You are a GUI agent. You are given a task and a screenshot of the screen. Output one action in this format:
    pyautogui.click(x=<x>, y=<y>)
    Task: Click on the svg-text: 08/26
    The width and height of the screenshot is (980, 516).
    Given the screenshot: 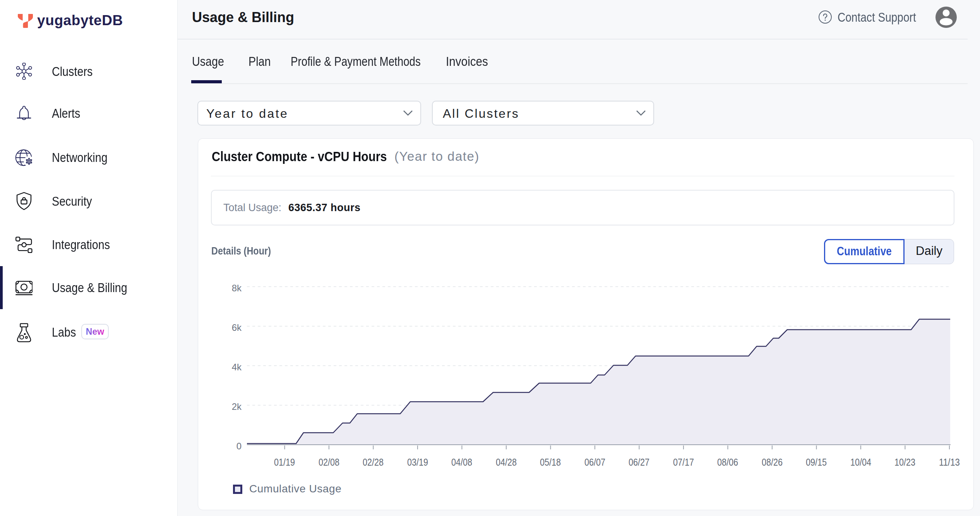 What is the action you would take?
    pyautogui.click(x=772, y=462)
    